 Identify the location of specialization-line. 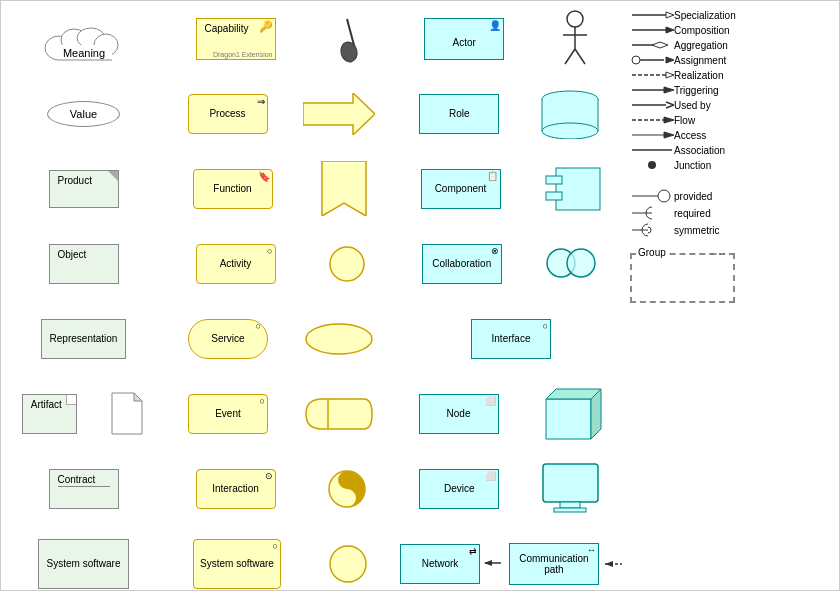
(652, 15).